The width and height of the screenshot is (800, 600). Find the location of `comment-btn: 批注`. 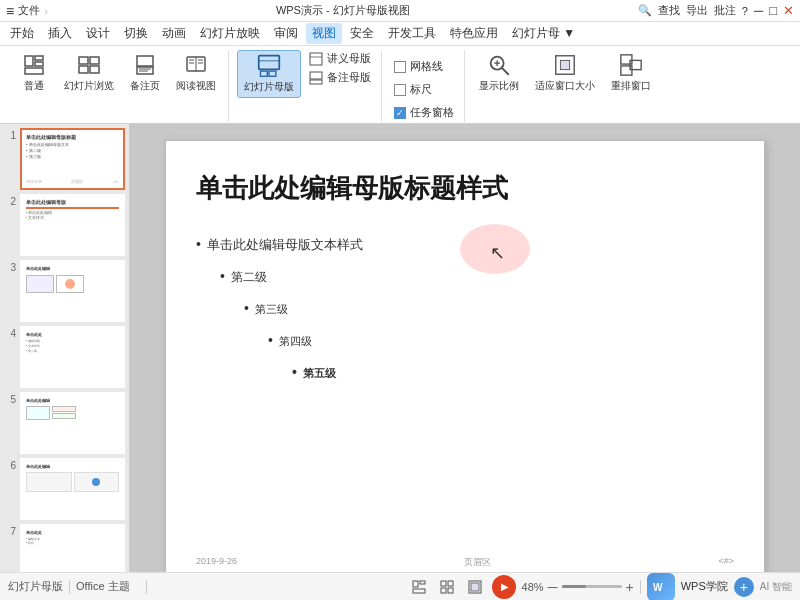

comment-btn: 批注 is located at coordinates (725, 10).